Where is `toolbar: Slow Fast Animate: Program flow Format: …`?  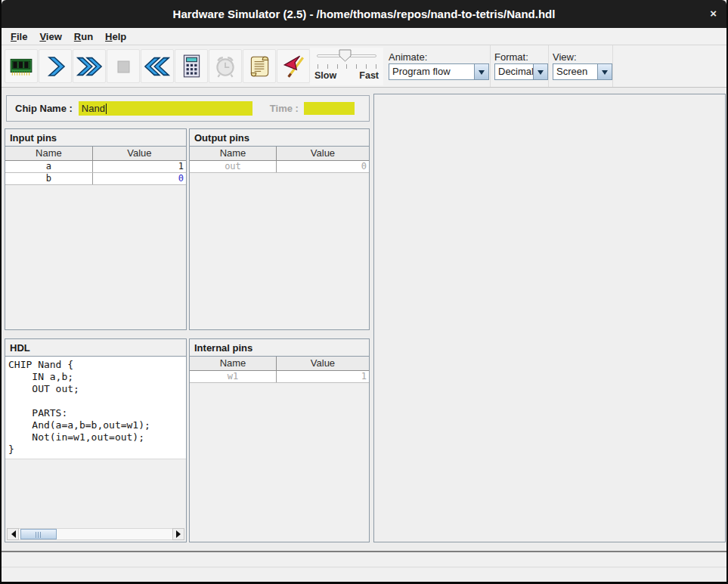
toolbar: Slow Fast Animate: Program flow Format: … is located at coordinates (364, 66).